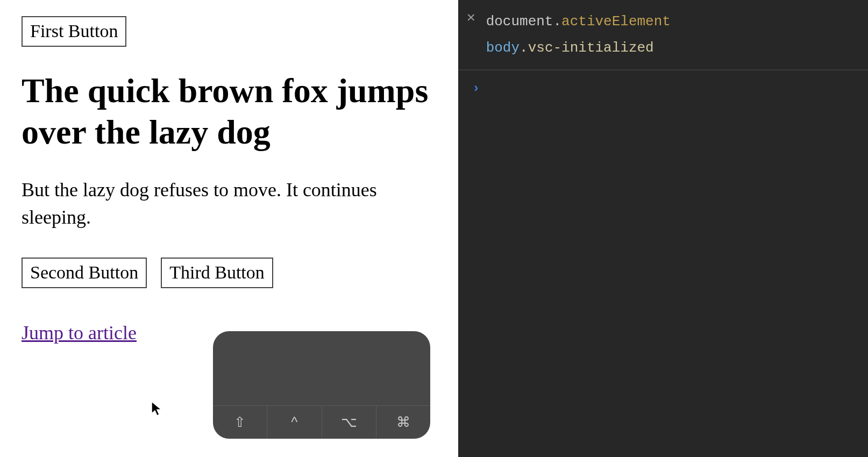  Describe the element at coordinates (322, 368) in the screenshot. I see `overlay-top-area` at that location.